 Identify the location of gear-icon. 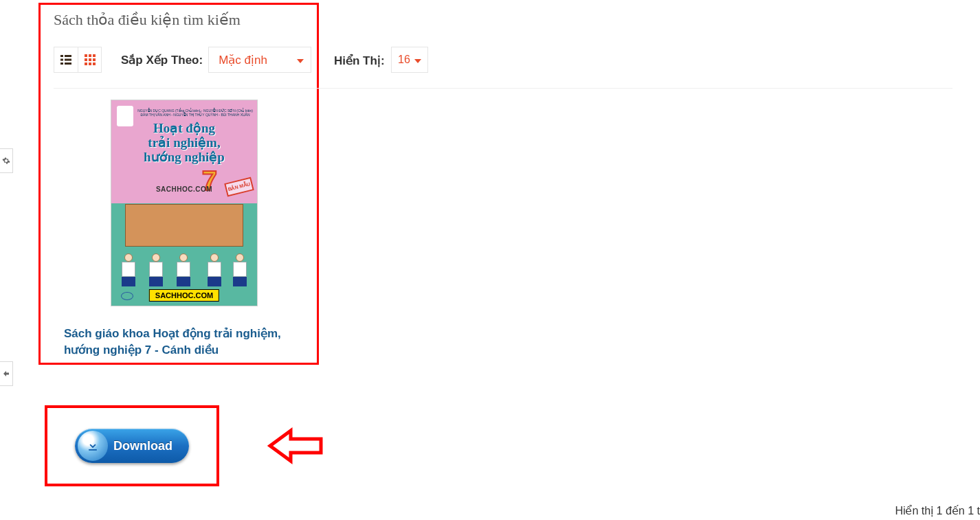
(6, 161).